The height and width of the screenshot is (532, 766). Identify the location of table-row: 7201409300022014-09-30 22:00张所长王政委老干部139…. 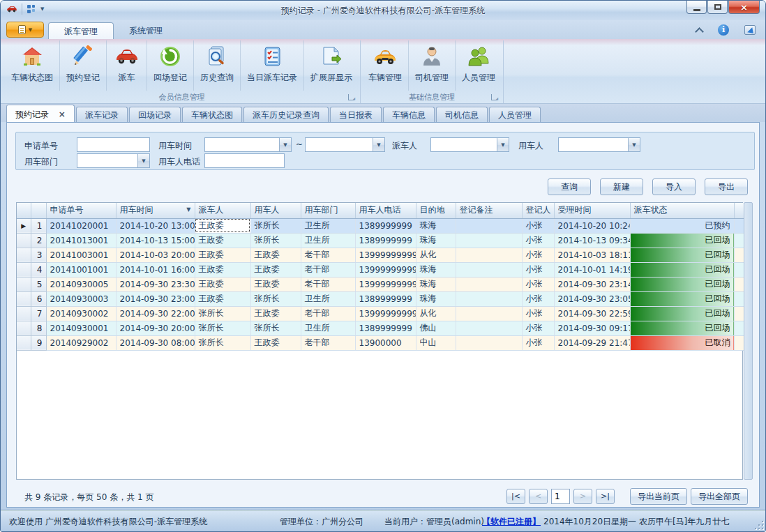
(380, 314).